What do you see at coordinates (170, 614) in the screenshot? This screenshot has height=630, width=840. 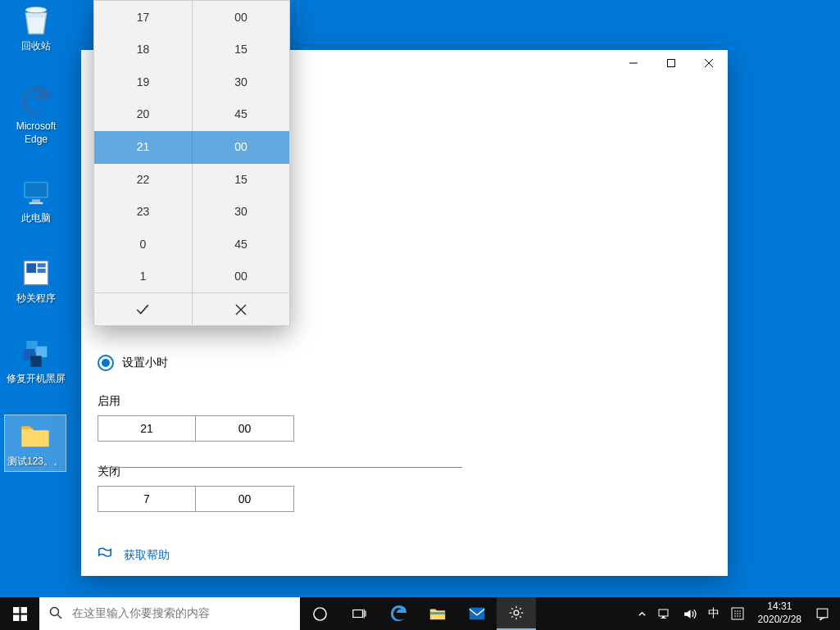 I see `search-box: 在这里输入你要搜索的内容` at bounding box center [170, 614].